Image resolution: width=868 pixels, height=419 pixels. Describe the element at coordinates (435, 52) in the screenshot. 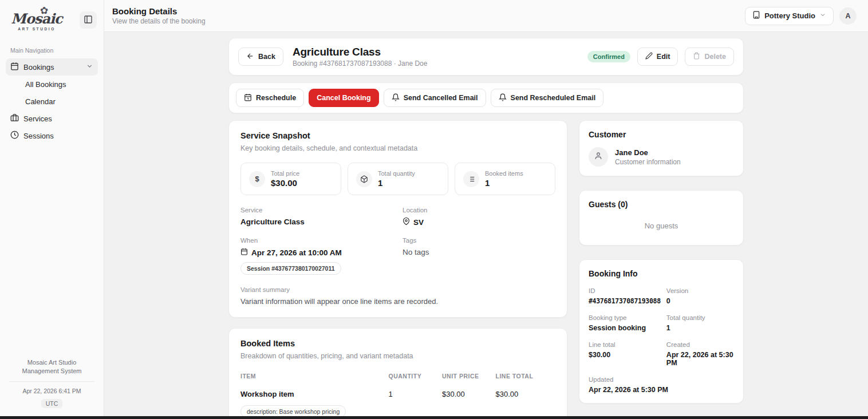

I see `booking-title: Agriculture Class` at that location.